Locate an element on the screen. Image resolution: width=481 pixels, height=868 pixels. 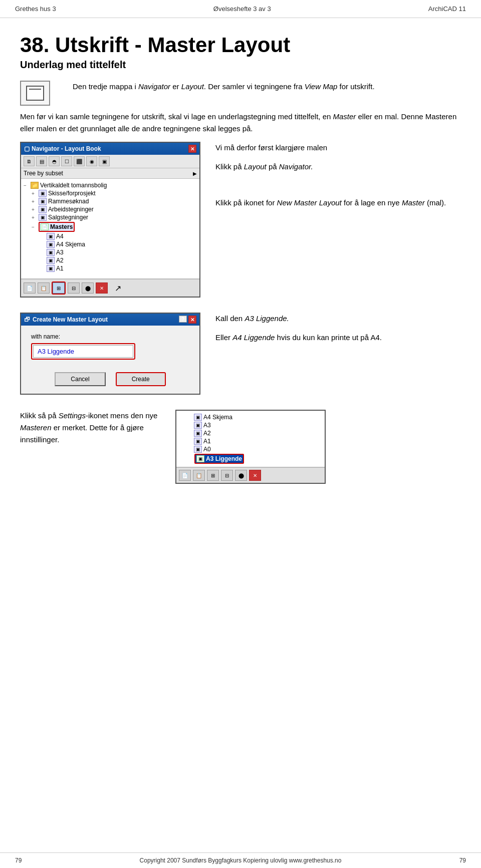
footer-copyright: Copyright 2007 Sundførs Byggfagkurs Kopi… is located at coordinates (241, 860).